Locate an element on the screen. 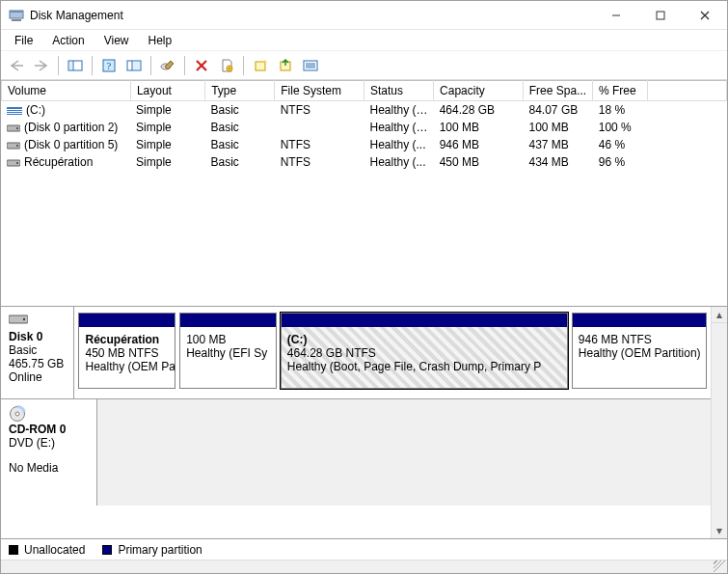 The width and height of the screenshot is (728, 574). action-list-button is located at coordinates (310, 66).